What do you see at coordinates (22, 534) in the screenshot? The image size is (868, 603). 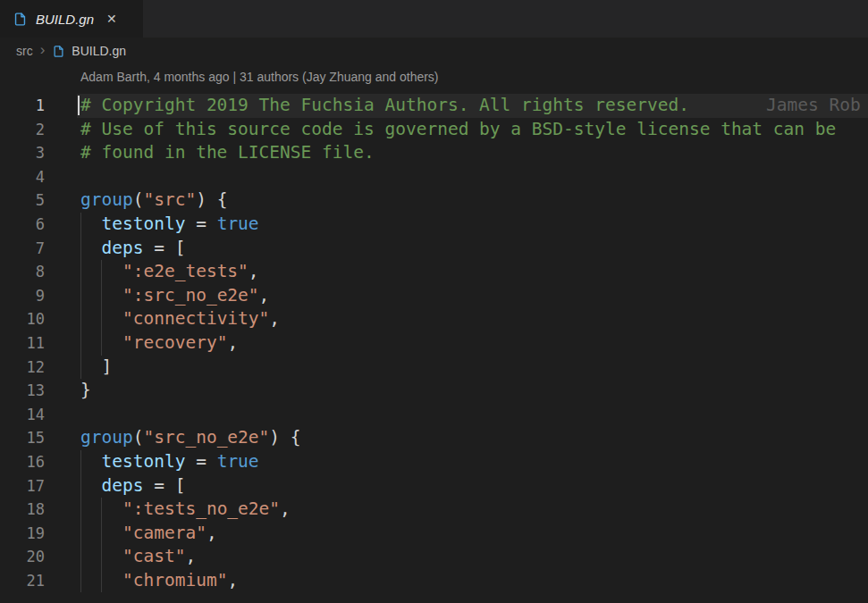 I see `line-number: 19` at bounding box center [22, 534].